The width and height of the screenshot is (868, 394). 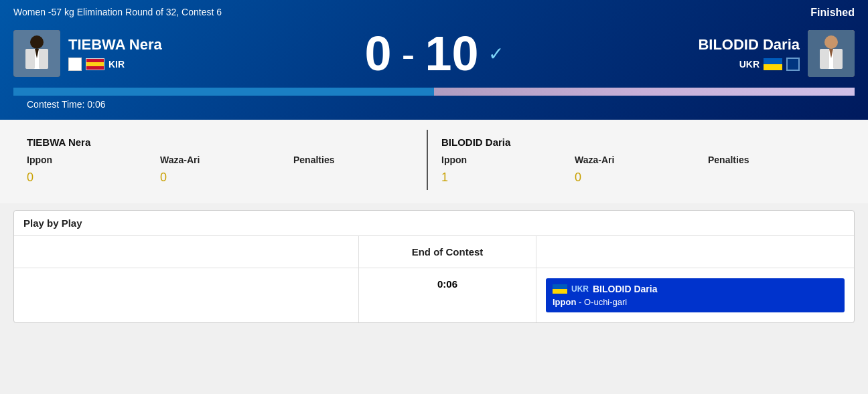 What do you see at coordinates (434, 104) in the screenshot?
I see `contest-time: Contest Time: 0:06` at bounding box center [434, 104].